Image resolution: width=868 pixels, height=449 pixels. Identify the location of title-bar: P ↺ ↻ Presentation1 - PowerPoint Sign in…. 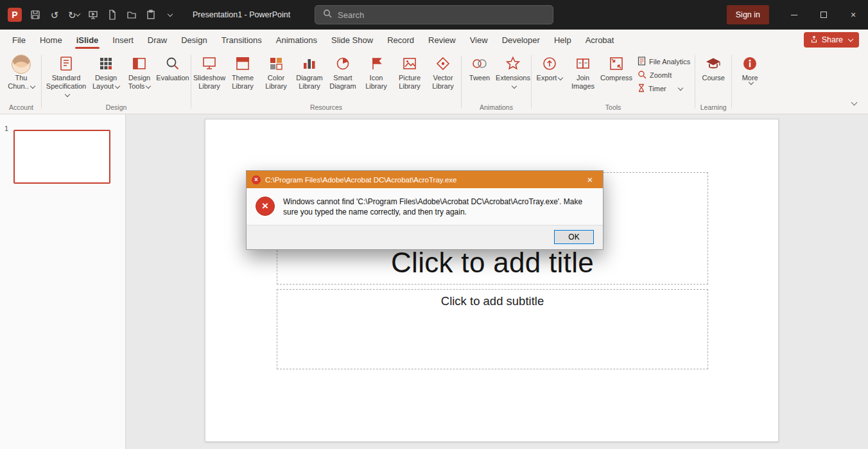
(434, 15).